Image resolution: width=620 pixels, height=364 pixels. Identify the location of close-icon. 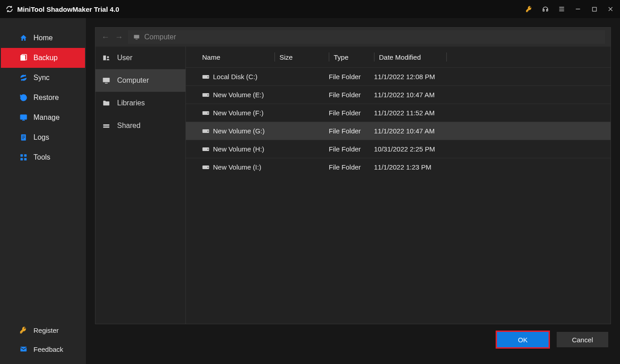
(611, 9).